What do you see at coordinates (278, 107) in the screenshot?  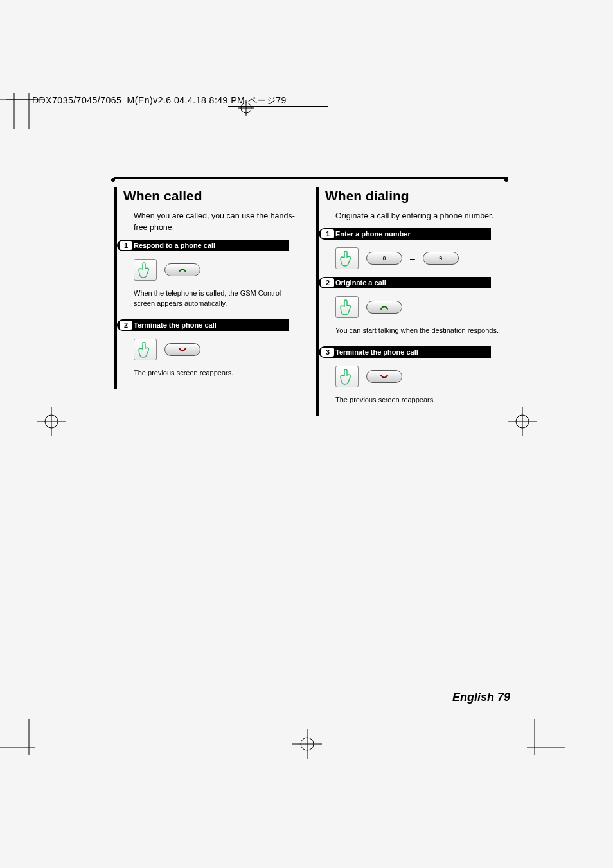 I see `header-underline` at bounding box center [278, 107].